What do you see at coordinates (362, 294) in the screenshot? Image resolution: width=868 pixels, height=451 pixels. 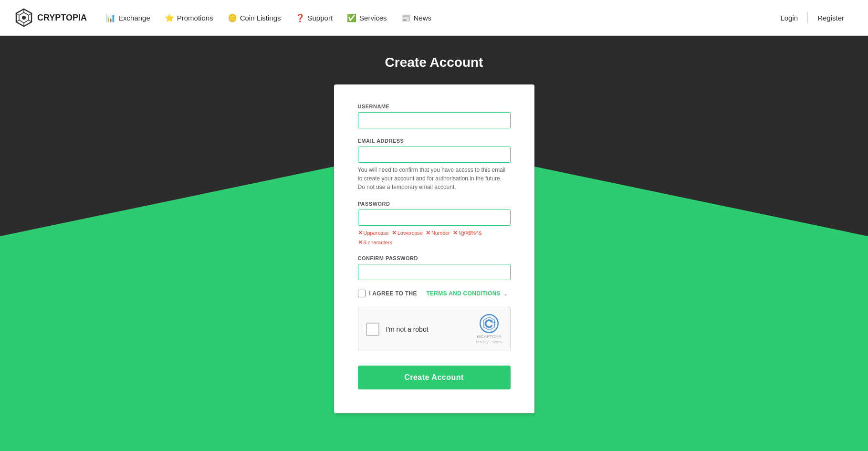 I see `terms-checkbox` at bounding box center [362, 294].